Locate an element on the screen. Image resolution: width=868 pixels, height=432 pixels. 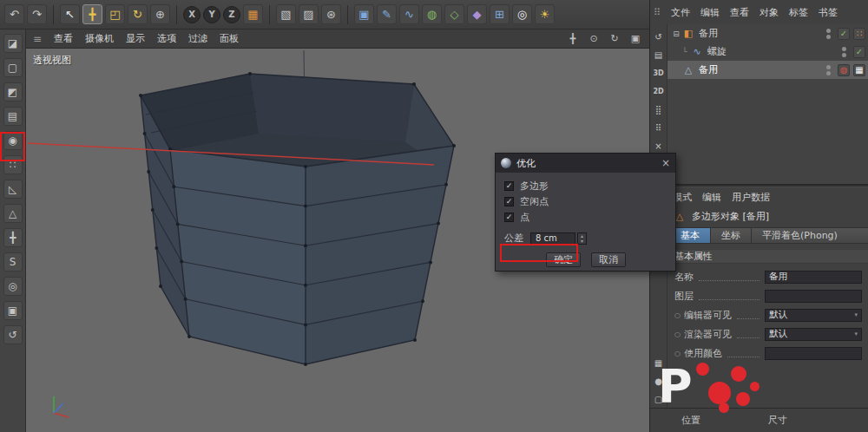
points-mode-icon: ∷ is located at coordinates (13, 165).